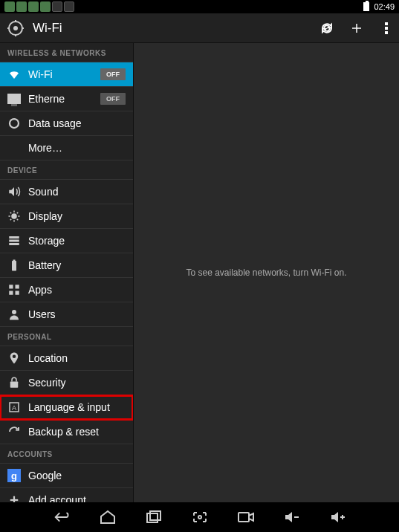  Describe the element at coordinates (14, 383) in the screenshot. I see `lock-icon` at that location.